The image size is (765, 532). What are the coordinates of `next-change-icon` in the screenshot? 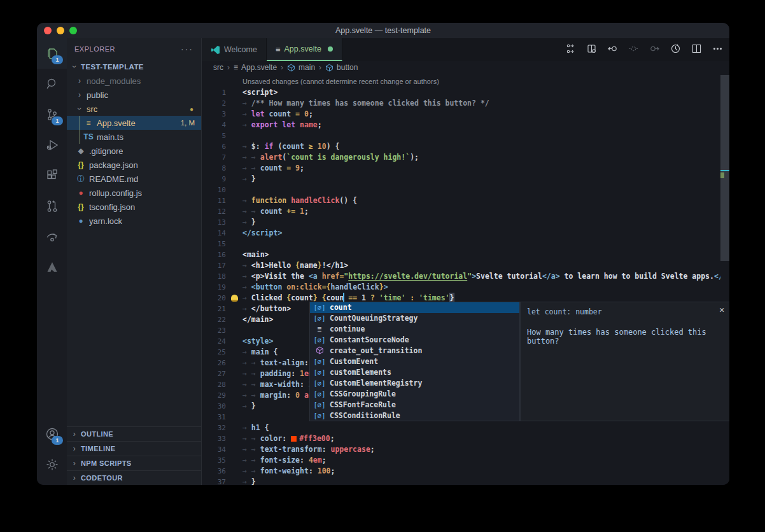 It's located at (654, 50).